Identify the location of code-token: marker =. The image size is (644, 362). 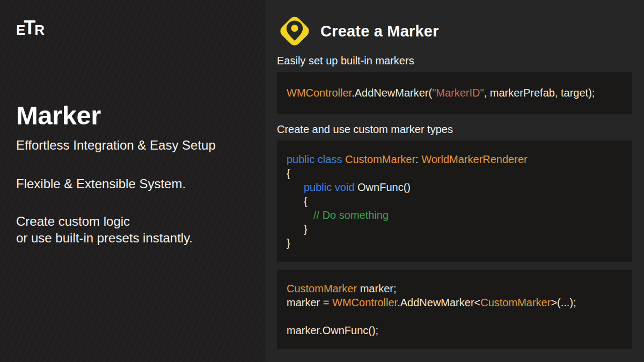
(309, 302).